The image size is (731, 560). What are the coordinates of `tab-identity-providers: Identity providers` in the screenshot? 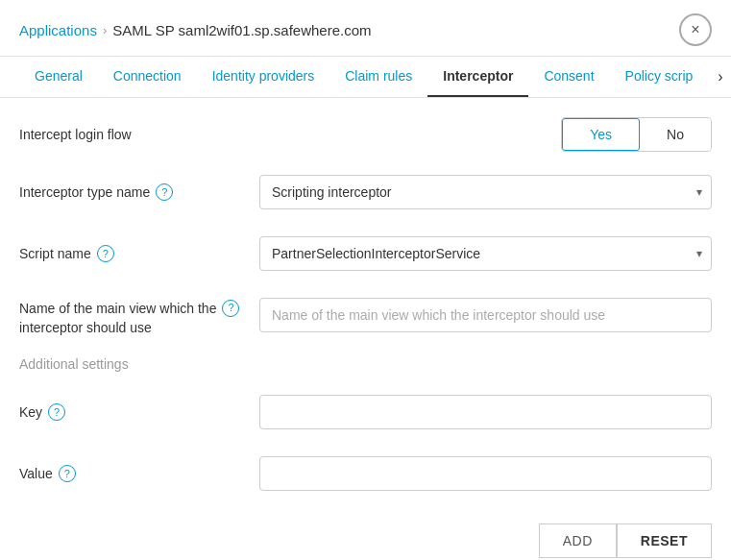 It's located at (263, 77).